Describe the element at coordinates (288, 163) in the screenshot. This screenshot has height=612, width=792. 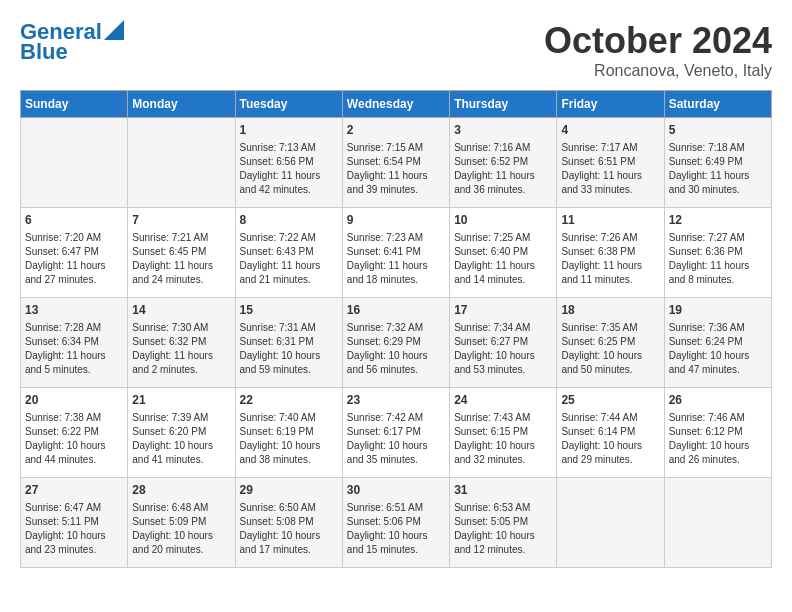
I see `calendar-cell: 1Sunrise: 7:13 AMSunset: 6:56 PMDaylight…` at that location.